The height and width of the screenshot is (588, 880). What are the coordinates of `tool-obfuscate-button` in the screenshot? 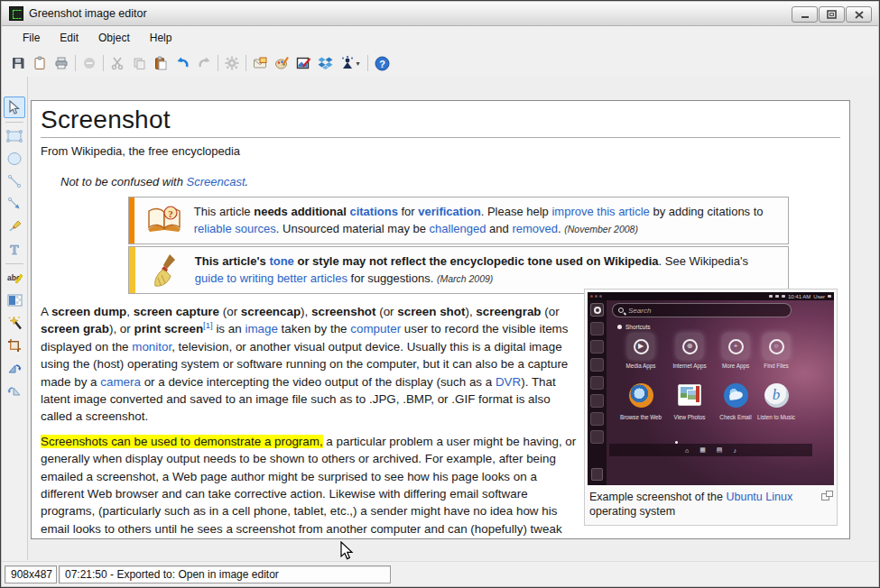 It's located at (14, 300).